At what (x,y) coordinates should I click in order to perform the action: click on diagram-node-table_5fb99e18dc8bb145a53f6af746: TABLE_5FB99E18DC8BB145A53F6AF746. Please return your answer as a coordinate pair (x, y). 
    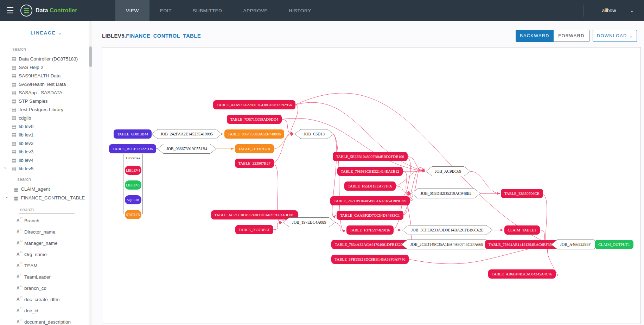
    Looking at the image, I should click on (370, 259).